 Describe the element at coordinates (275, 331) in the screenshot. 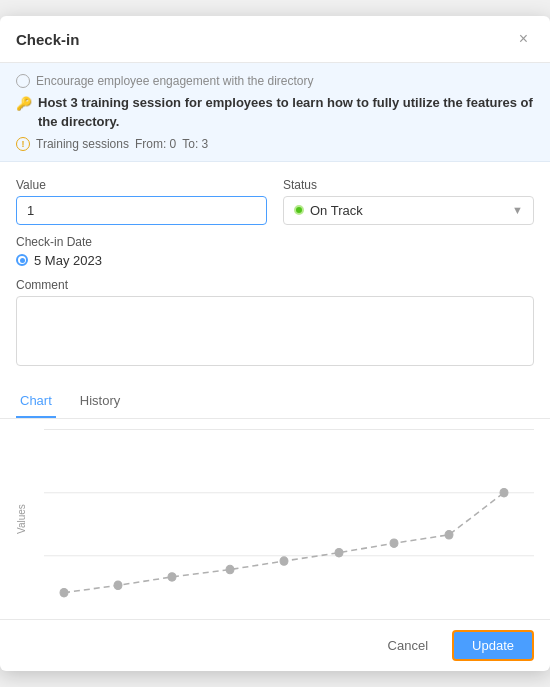

I see `comment-input` at that location.